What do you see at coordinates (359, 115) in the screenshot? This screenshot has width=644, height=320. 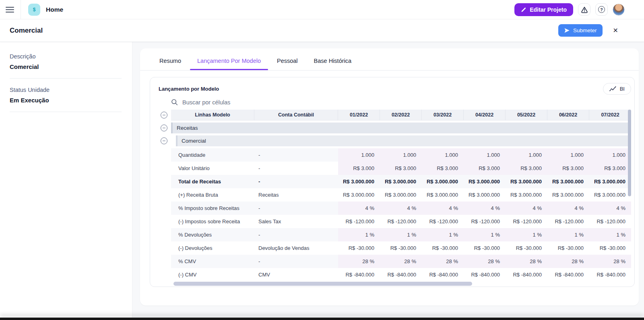 I see `column-header: 01/2022` at bounding box center [359, 115].